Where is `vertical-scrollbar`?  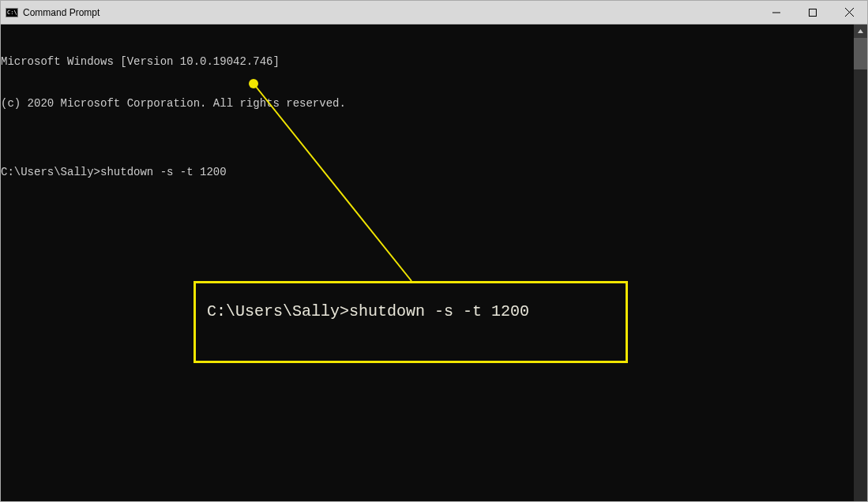
vertical-scrollbar is located at coordinates (861, 263).